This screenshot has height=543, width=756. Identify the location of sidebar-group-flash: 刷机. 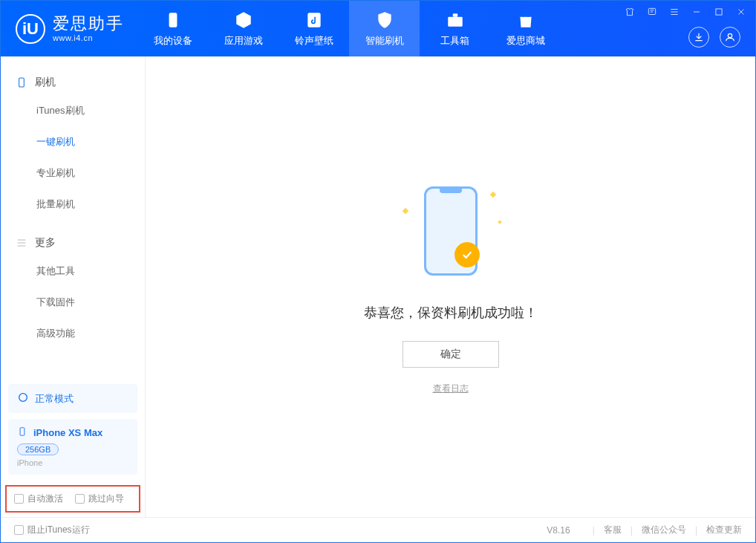
(73, 82).